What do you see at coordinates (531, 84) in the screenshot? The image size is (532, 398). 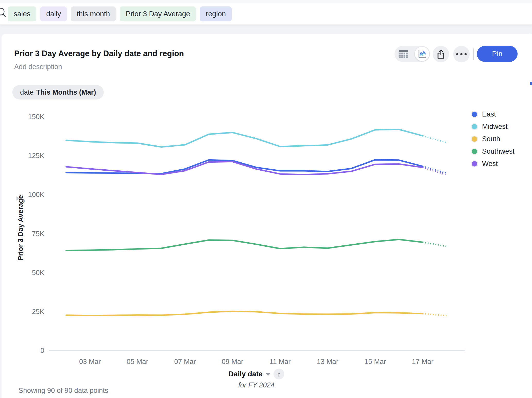 I see `right-scroll-indicator` at bounding box center [531, 84].